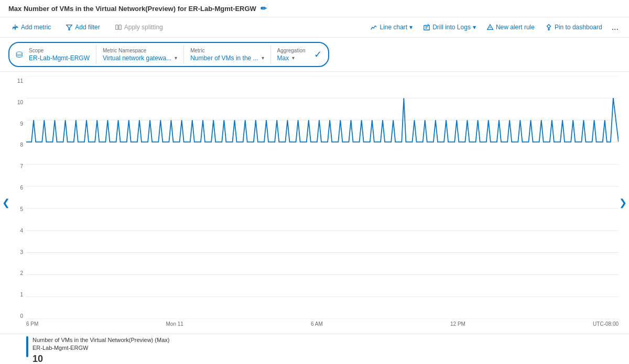  Describe the element at coordinates (59, 58) in the screenshot. I see `scope-value: ER-Lab-Mgmt-ERGW` at that location.